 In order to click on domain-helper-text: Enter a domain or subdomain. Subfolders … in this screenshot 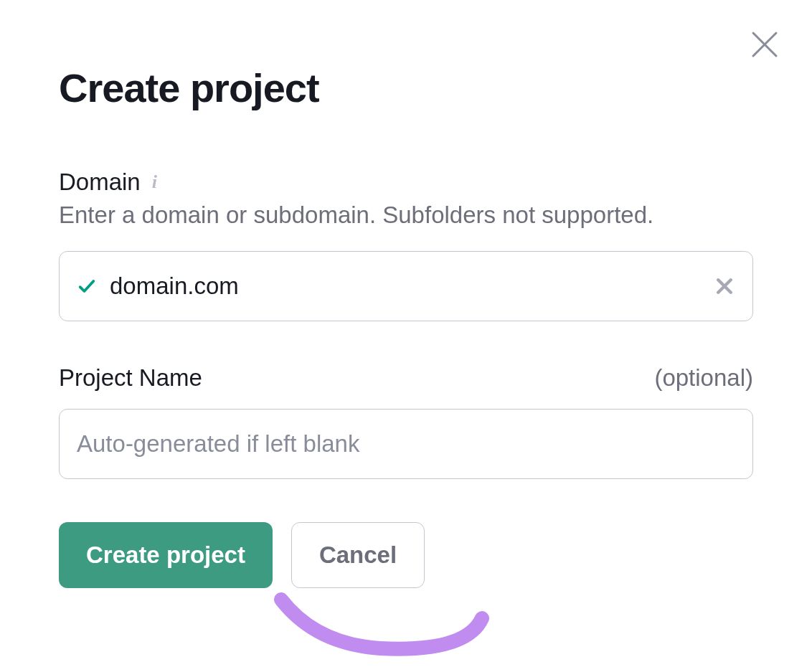, I will do `click(406, 215)`.